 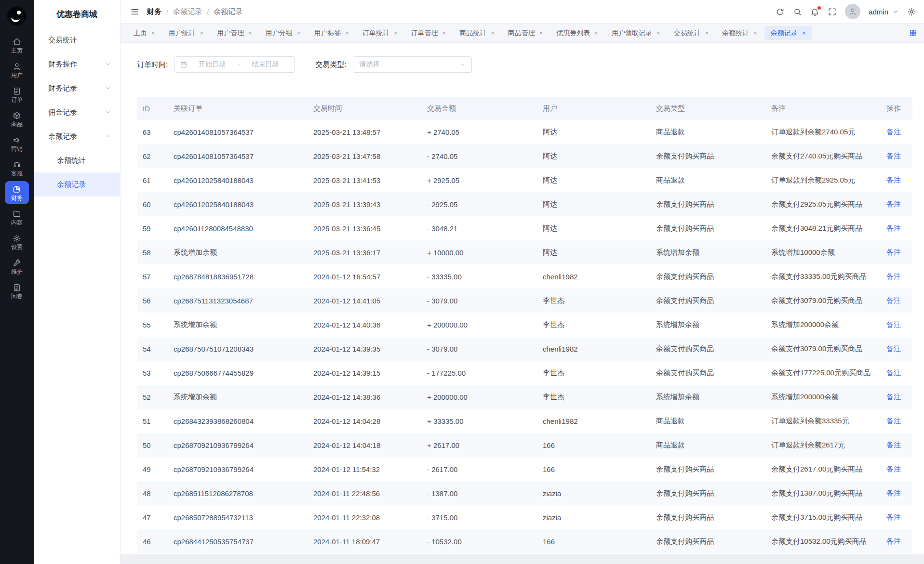 I want to click on cell-amount: - 33335.00, so click(x=479, y=276).